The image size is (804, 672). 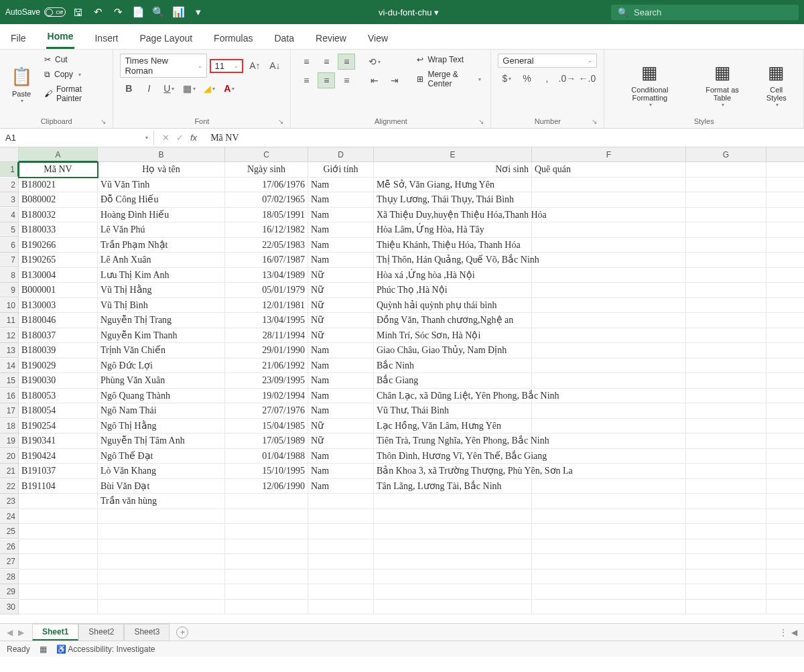 What do you see at coordinates (505, 138) in the screenshot?
I see `formula-input: Mã NV` at bounding box center [505, 138].